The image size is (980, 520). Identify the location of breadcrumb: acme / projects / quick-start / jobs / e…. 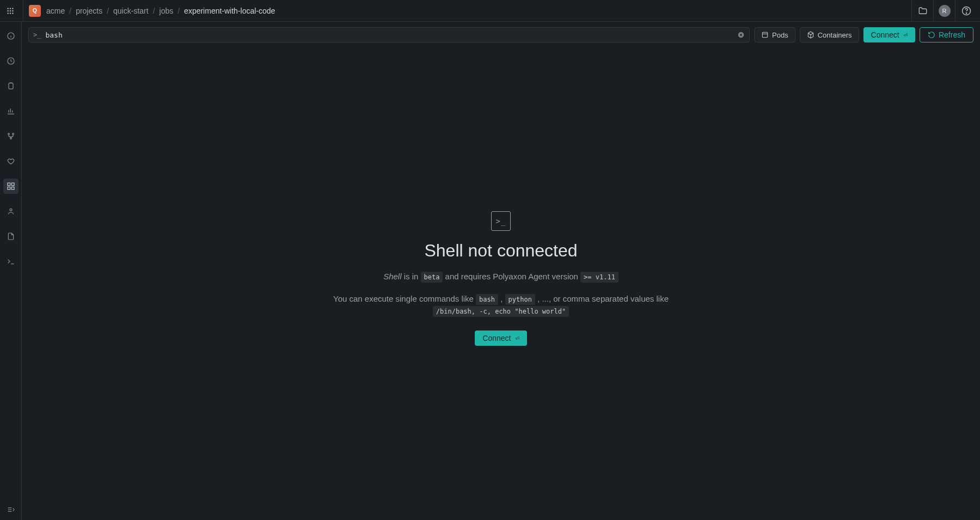
(161, 11).